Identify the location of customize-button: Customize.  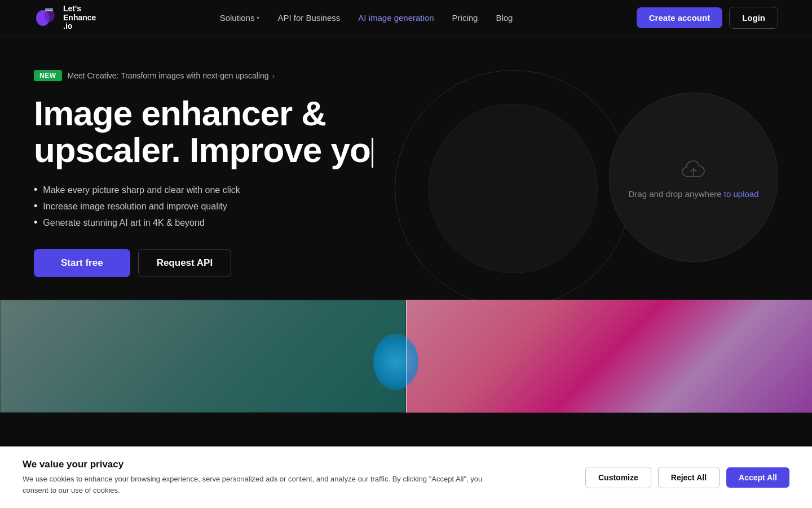
(618, 478).